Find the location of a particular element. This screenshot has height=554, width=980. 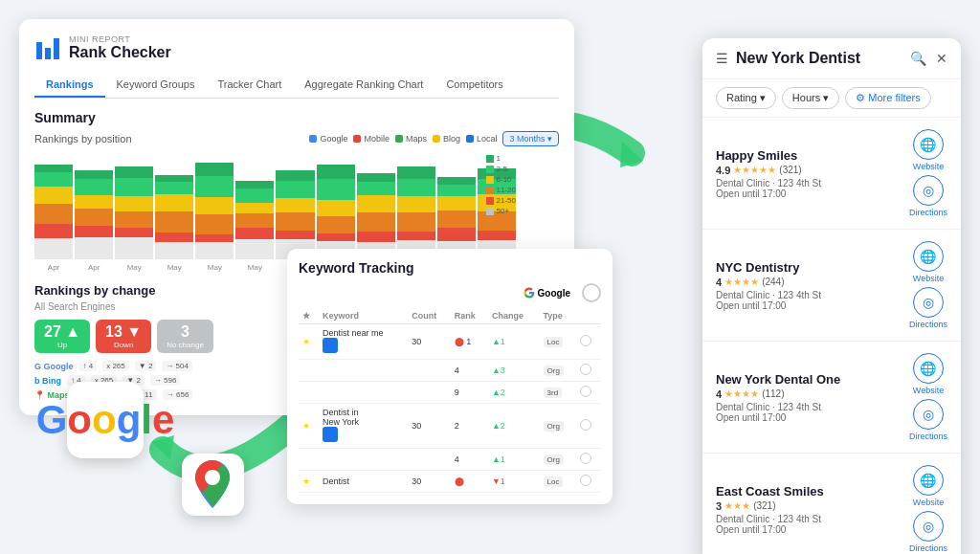

hamburger-icon: ☰ is located at coordinates (722, 58).